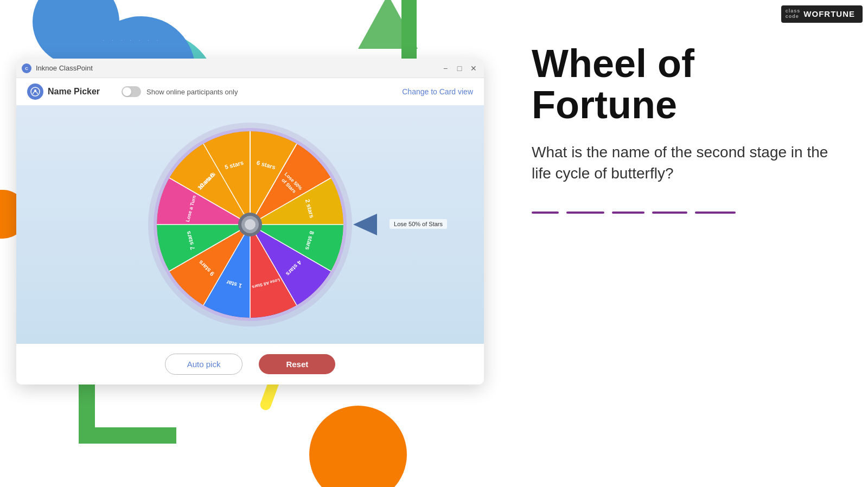  What do you see at coordinates (127, 435) in the screenshot?
I see `bg-rect-green4` at bounding box center [127, 435].